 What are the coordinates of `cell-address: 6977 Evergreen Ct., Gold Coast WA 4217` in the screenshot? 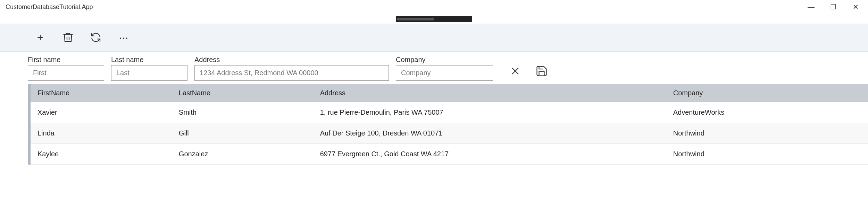 It's located at (490, 154).